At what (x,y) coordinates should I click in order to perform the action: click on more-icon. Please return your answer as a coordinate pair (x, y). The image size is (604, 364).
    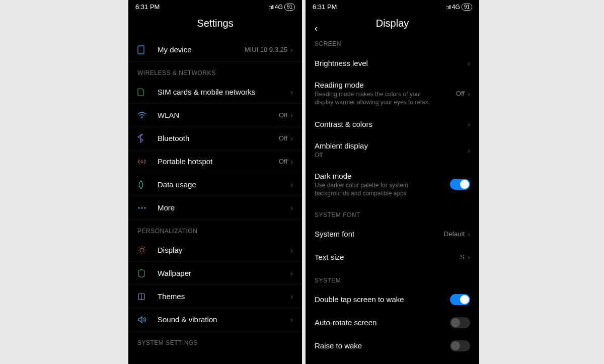
    Looking at the image, I should click on (147, 208).